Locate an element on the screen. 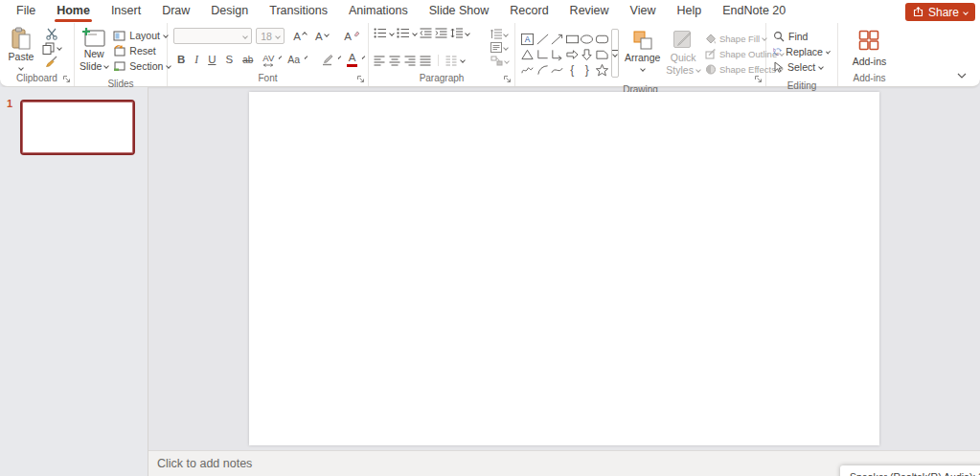 This screenshot has height=476, width=980. tab-home: Home is located at coordinates (73, 11).